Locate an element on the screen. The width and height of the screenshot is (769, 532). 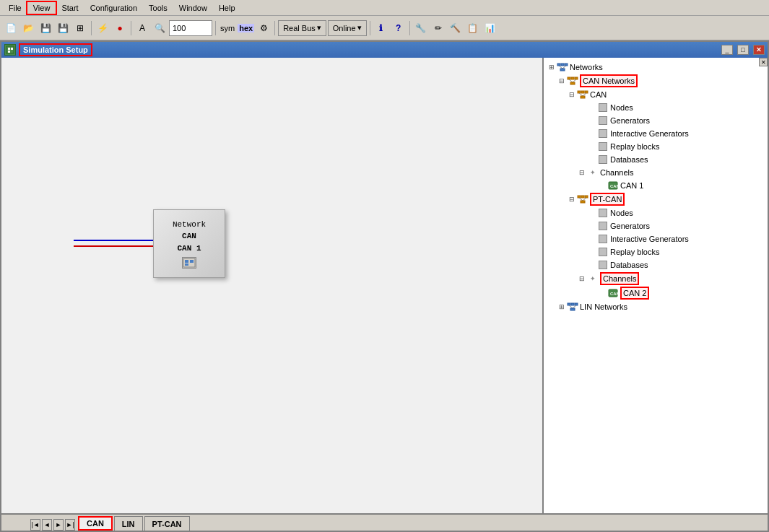
zoom-out-button: 🔍 is located at coordinates (160, 28).